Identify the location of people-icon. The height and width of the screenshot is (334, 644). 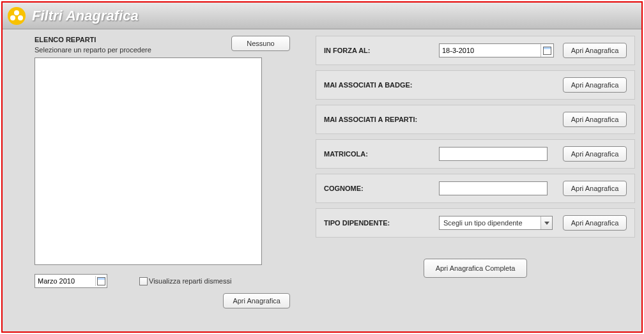
(17, 16).